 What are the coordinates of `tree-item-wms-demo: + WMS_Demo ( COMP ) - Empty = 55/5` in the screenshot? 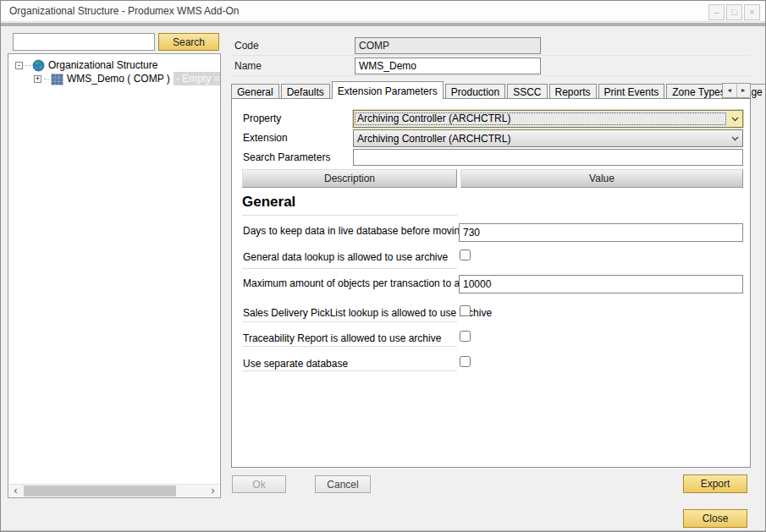 It's located at (127, 79).